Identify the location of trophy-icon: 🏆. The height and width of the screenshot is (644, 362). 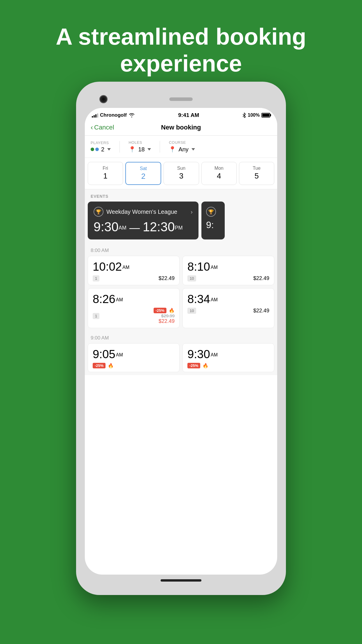
(99, 212).